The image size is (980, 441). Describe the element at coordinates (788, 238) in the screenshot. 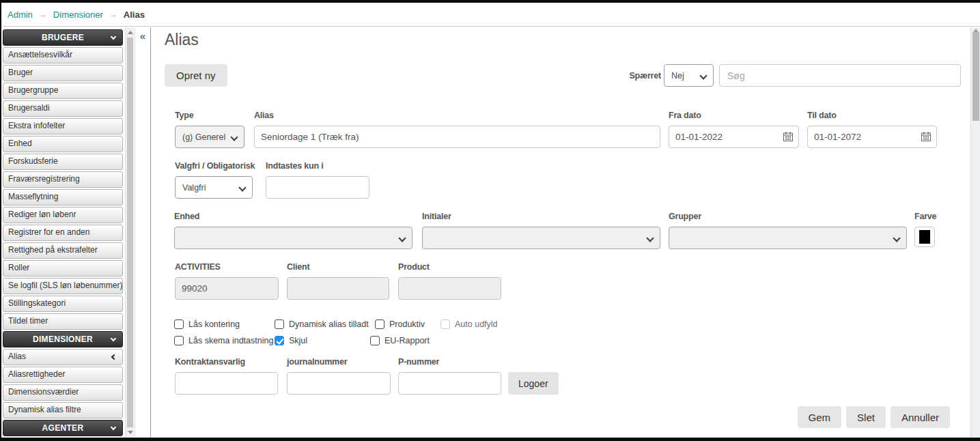

I see `groups-select` at that location.